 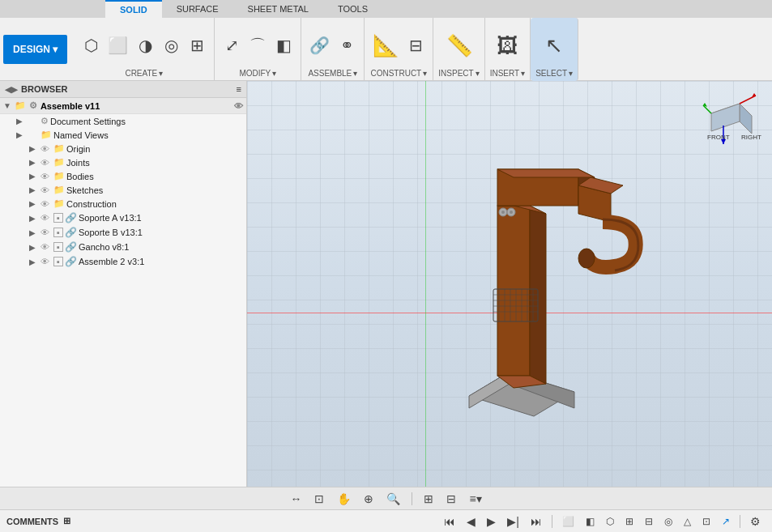 What do you see at coordinates (238, 106) in the screenshot?
I see `root-visible-icon: 👁` at bounding box center [238, 106].